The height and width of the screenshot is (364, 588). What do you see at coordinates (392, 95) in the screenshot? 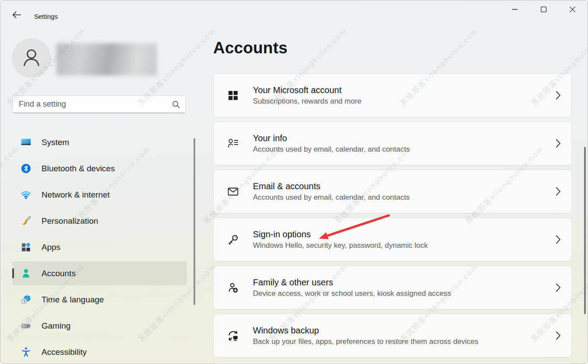
I see `settings-card-your-microsoft-account: Your Microsoft account Subscriptions, re…` at bounding box center [392, 95].